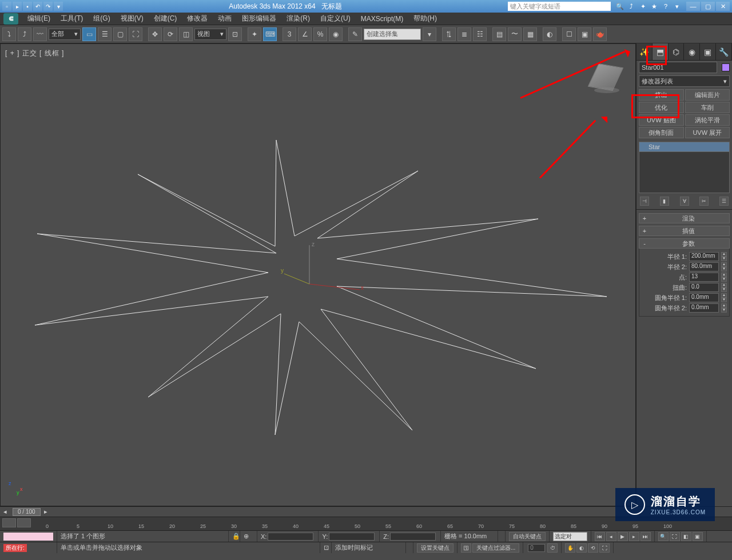  I want to click on selection-filter-dropdown: 全部▾, so click(65, 34).